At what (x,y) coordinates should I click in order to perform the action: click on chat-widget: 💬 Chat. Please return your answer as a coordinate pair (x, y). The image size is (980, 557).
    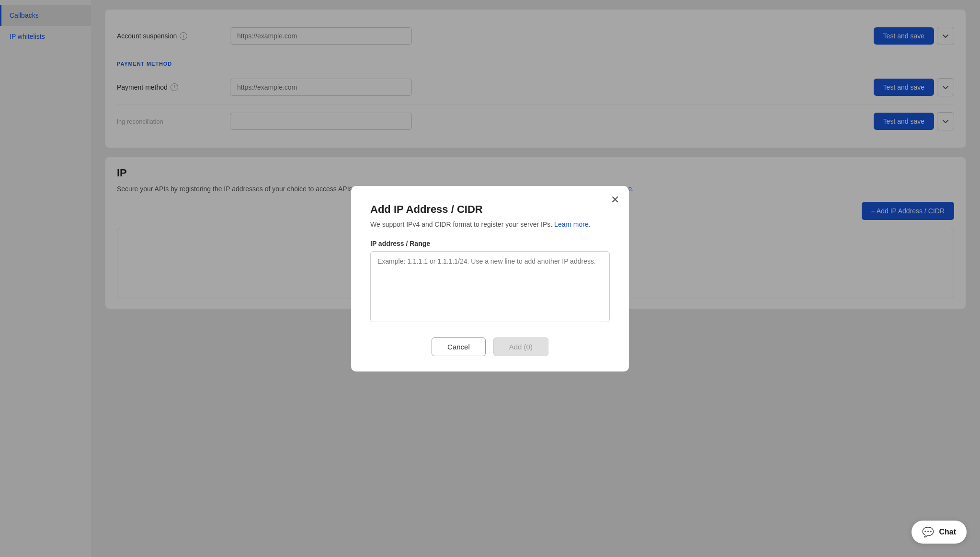
    Looking at the image, I should click on (939, 532).